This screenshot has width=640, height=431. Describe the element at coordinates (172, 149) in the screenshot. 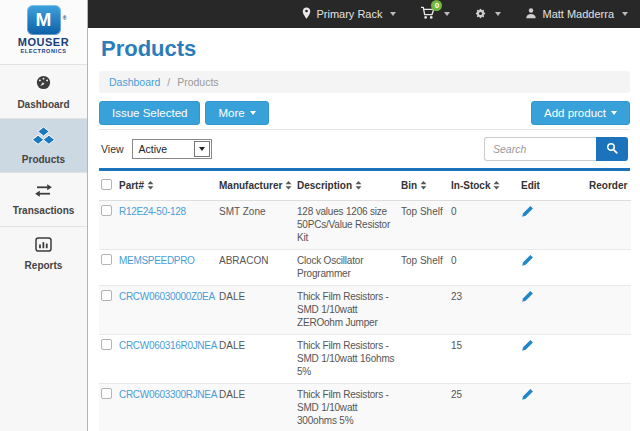

I see `view-select: Active` at that location.